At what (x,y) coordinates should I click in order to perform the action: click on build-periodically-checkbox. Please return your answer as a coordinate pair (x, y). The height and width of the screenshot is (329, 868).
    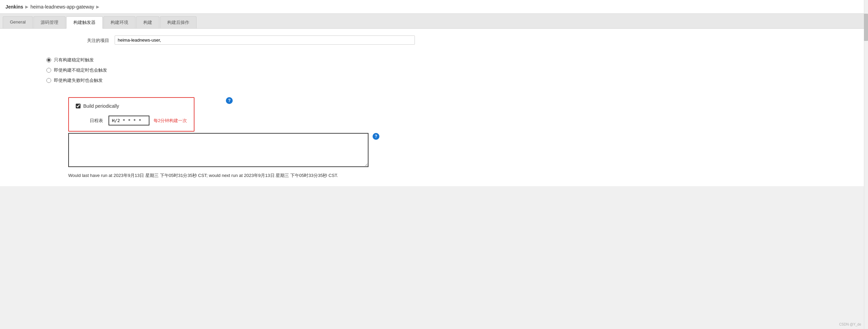
    Looking at the image, I should click on (78, 106).